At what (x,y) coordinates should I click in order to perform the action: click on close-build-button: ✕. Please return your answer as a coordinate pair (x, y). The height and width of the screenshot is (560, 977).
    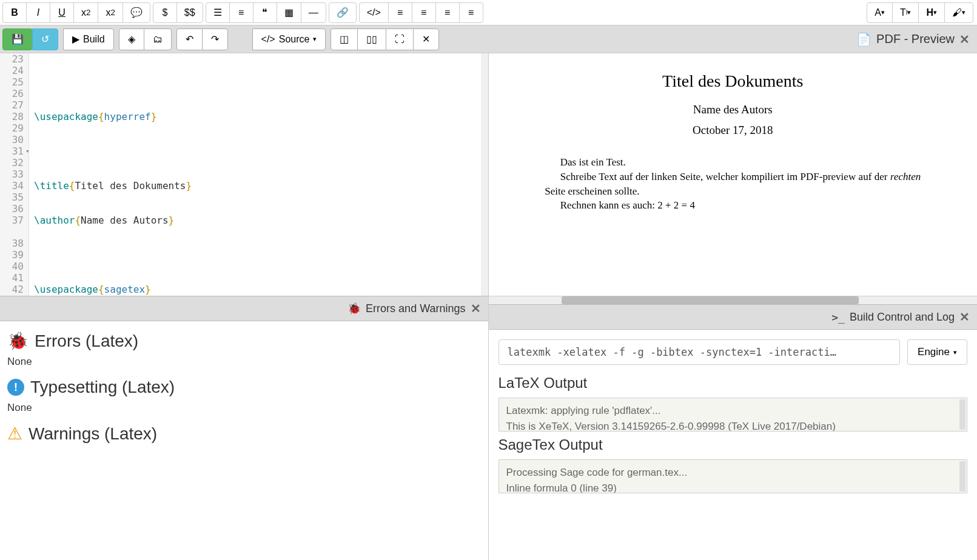
    Looking at the image, I should click on (964, 317).